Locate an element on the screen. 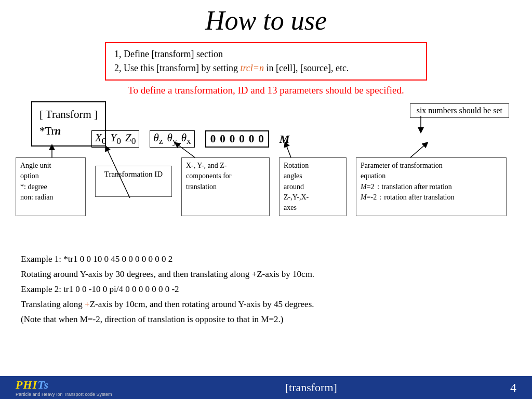 Image resolution: width=532 pixels, height=399 pixels. zero2: 0 is located at coordinates (222, 139).